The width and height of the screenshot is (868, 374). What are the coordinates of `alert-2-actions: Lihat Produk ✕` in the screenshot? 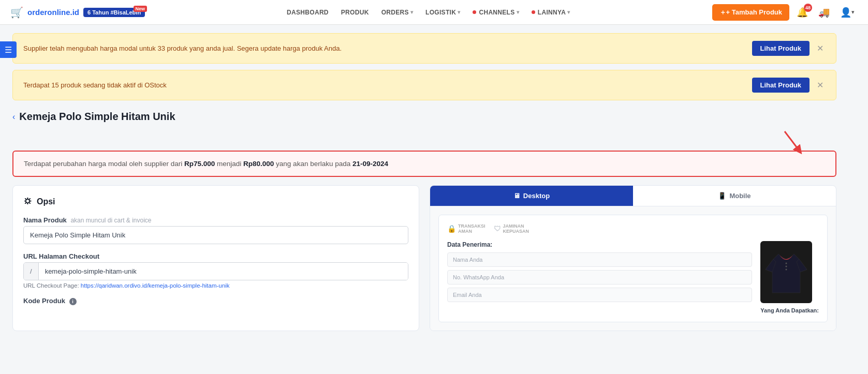 It's located at (789, 85).